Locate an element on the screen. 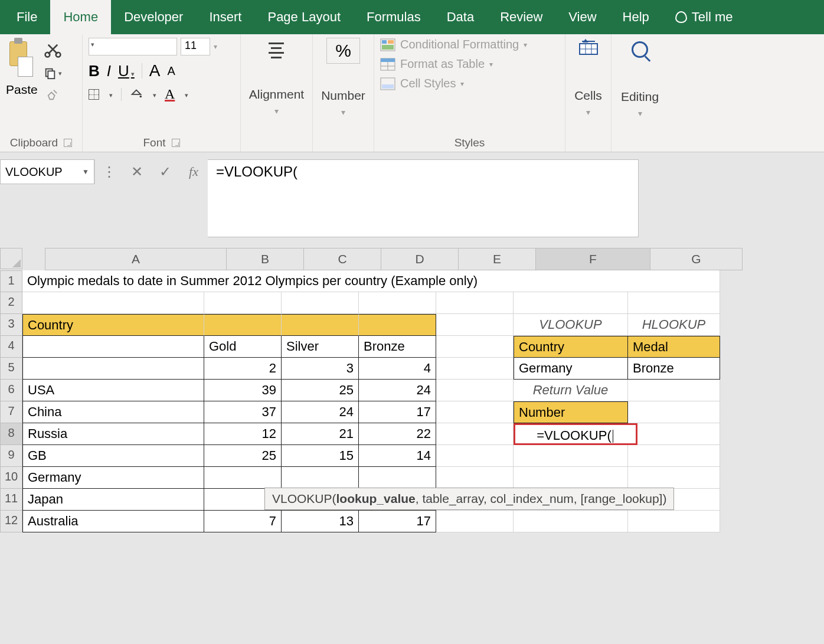 Image resolution: width=824 pixels, height=644 pixels. cell-E9 is located at coordinates (475, 456).